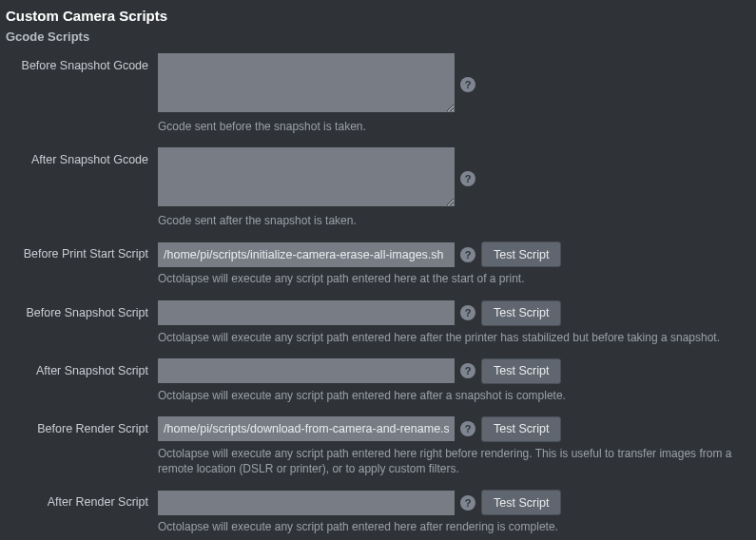 The width and height of the screenshot is (756, 540). I want to click on label-after-snapshot-gcode: After Snapshot Gcode, so click(82, 157).